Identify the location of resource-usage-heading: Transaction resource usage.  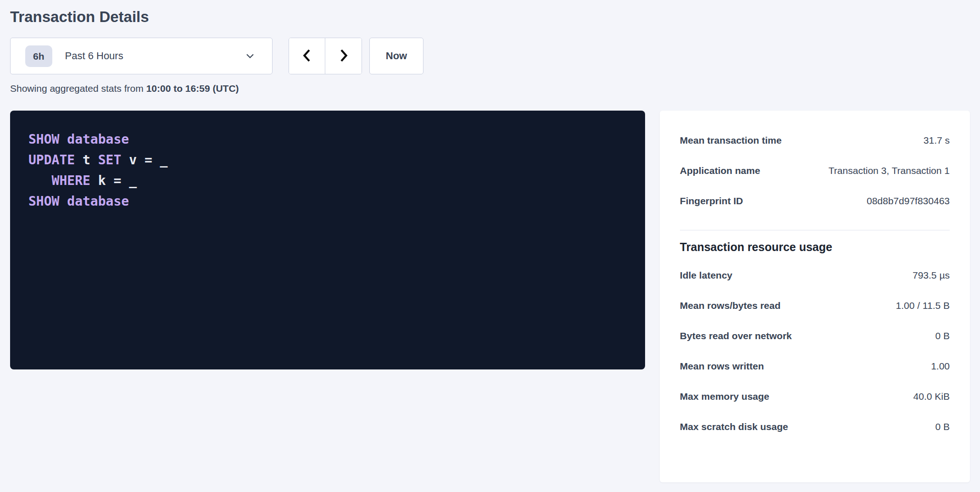
(815, 247).